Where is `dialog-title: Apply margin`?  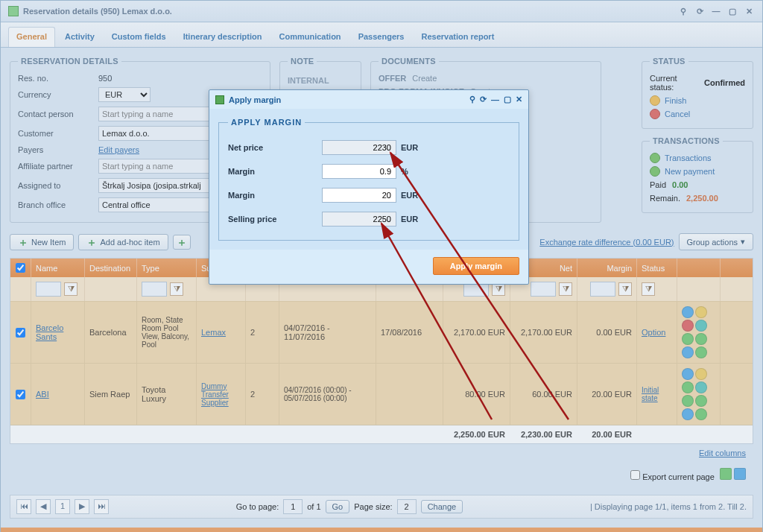
dialog-title: Apply margin is located at coordinates (255, 100).